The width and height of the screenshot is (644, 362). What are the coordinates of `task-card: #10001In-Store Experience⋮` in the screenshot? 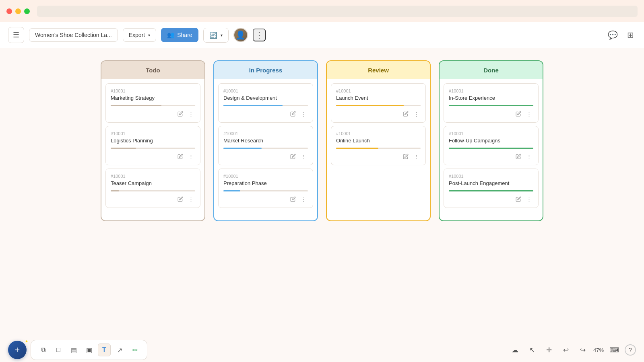 It's located at (491, 103).